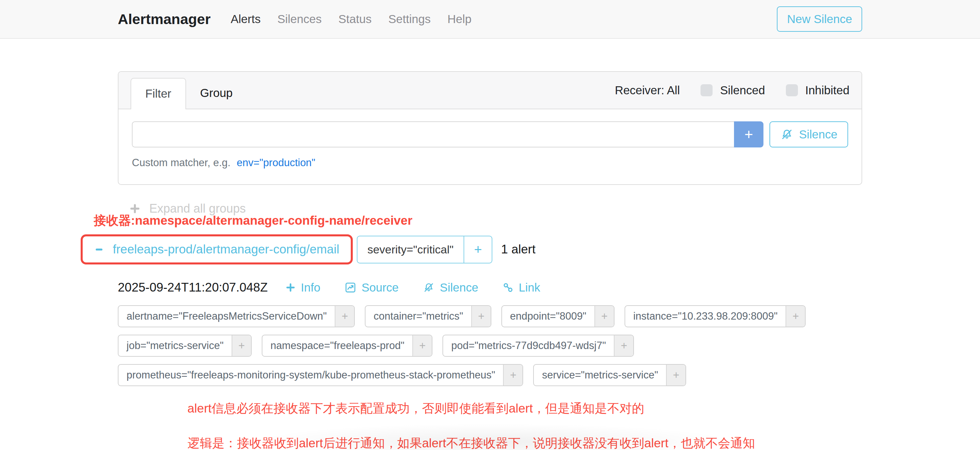 Image resolution: width=980 pixels, height=450 pixels. What do you see at coordinates (189, 93) in the screenshot?
I see `filter-tabs: Filter Group` at bounding box center [189, 93].